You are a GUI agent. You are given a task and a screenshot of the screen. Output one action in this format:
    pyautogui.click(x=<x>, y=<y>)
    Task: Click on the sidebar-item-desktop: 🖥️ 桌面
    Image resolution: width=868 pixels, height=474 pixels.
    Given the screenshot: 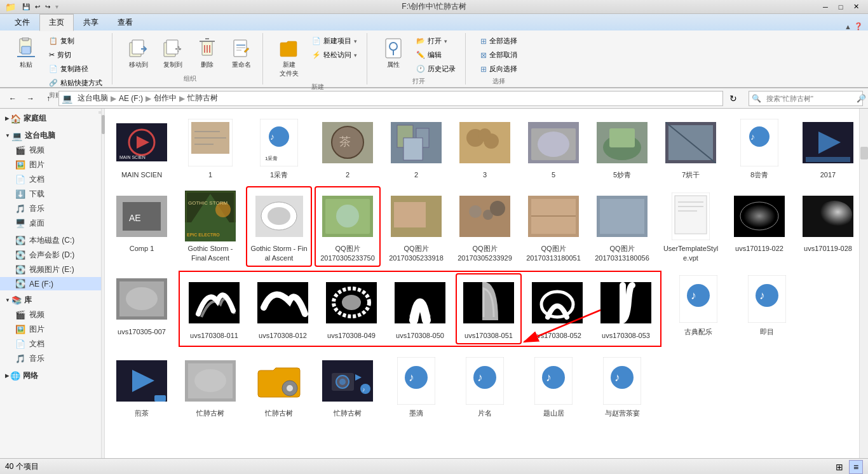 What is the action you would take?
    pyautogui.click(x=51, y=224)
    